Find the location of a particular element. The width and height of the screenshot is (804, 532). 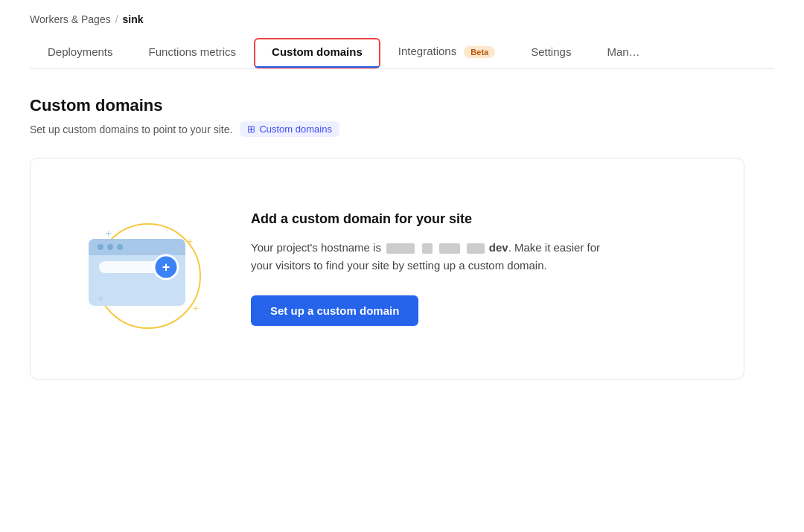

docs-link-label: Custom domains is located at coordinates (296, 129).